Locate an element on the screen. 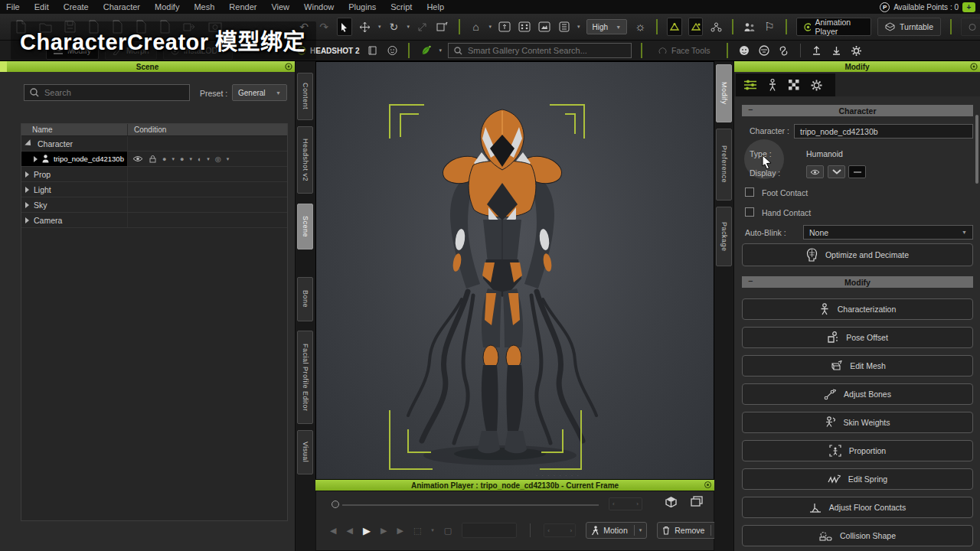 This screenshot has width=980, height=551. add-points-button: + is located at coordinates (969, 8).